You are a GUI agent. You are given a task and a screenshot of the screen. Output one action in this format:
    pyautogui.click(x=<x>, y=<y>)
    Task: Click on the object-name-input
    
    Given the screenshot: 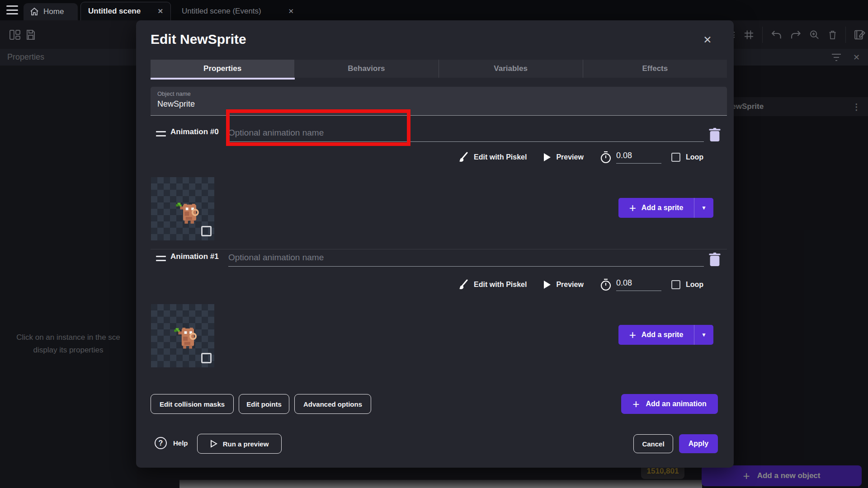 What is the action you would take?
    pyautogui.click(x=439, y=104)
    